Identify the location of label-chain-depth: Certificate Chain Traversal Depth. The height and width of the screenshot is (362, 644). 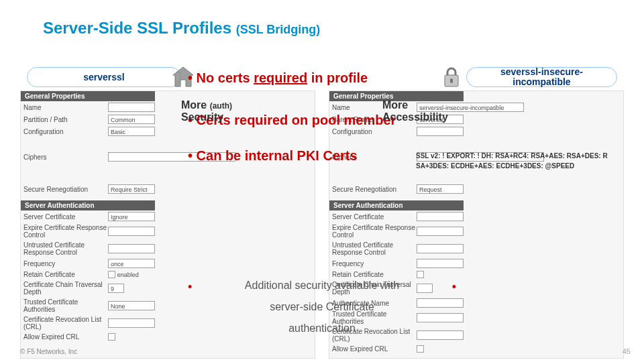
(64, 288).